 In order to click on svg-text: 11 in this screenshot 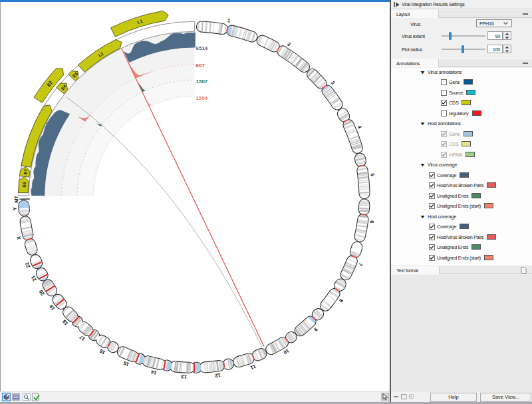, I will do `click(253, 367)`.